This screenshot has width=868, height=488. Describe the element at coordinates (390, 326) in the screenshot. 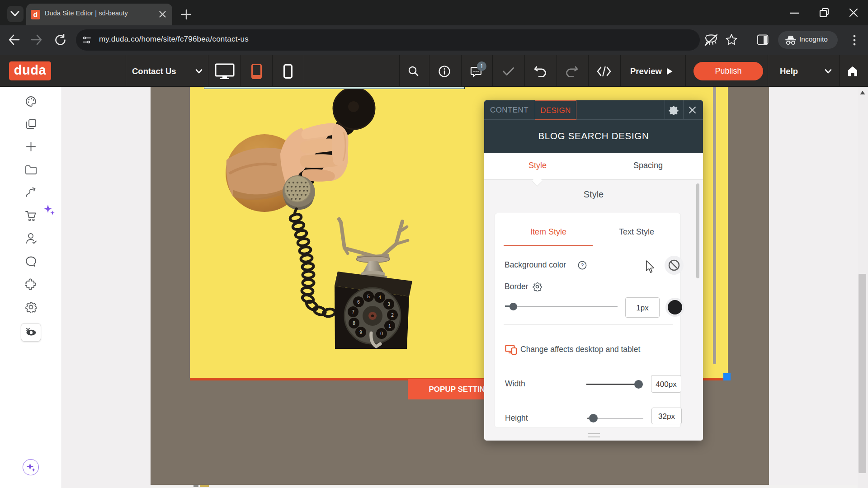

I see `svg-text: 1` at that location.